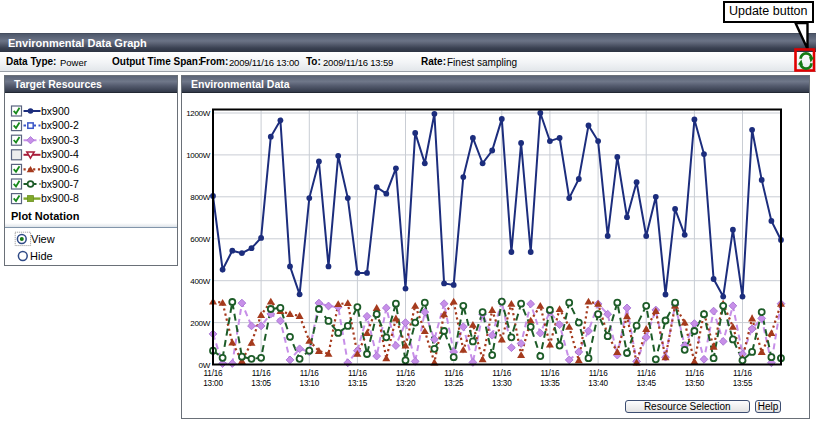 This screenshot has height=427, width=816. Describe the element at coordinates (646, 384) in the screenshot. I see `svg-text: 13:45` at that location.